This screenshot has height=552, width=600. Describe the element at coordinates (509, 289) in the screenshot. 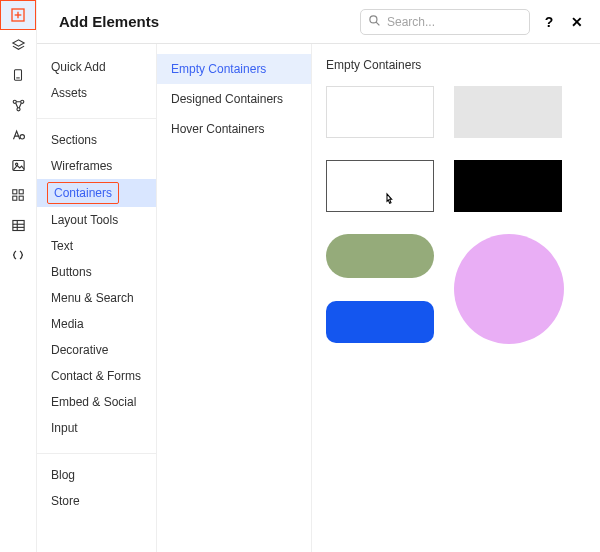

I see `container-circle-pink` at that location.